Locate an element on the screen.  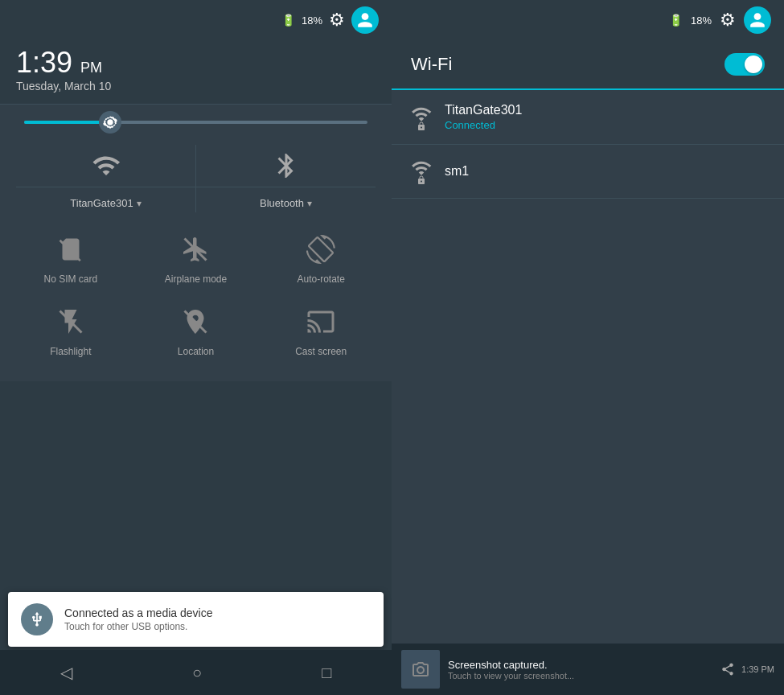
screenshot-thumbnail is located at coordinates (421, 669).